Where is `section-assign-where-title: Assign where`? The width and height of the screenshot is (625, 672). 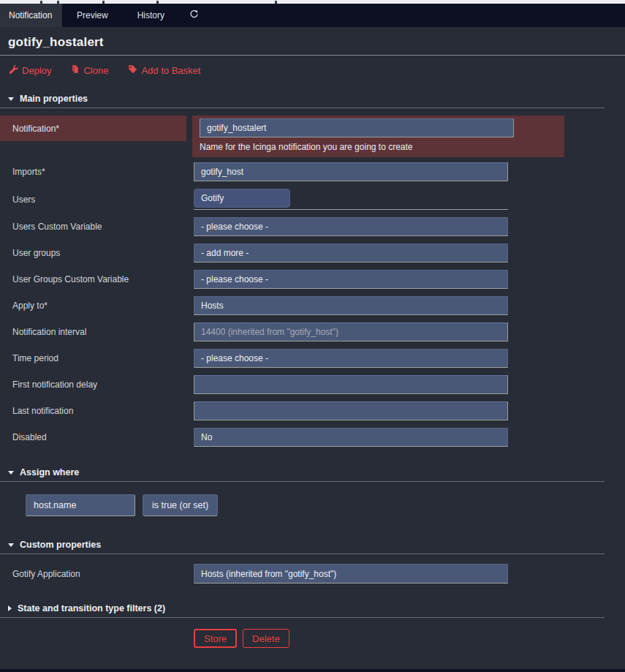 section-assign-where-title: Assign where is located at coordinates (50, 472).